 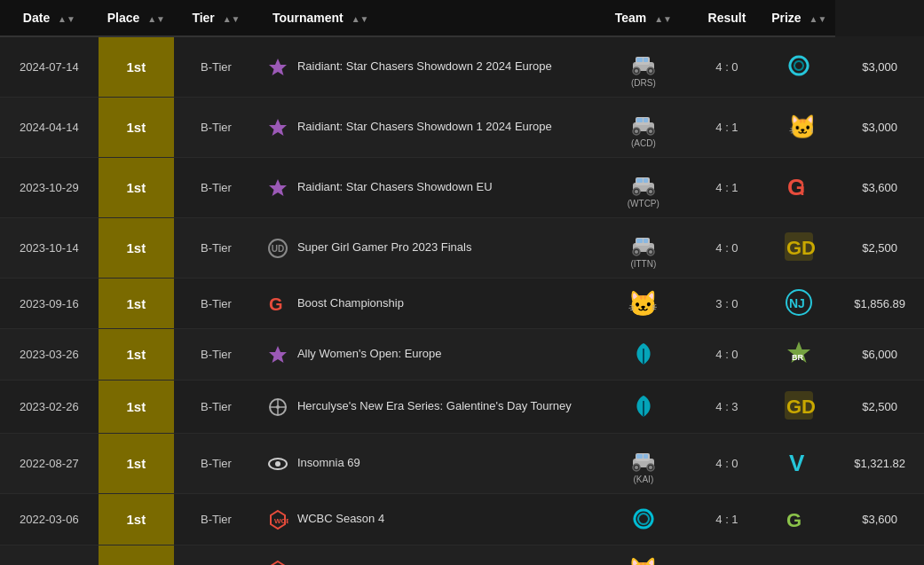 I want to click on table-row: 2024-04-14 1st B-Tier Raidiant: Star Cha…, so click(x=462, y=128).